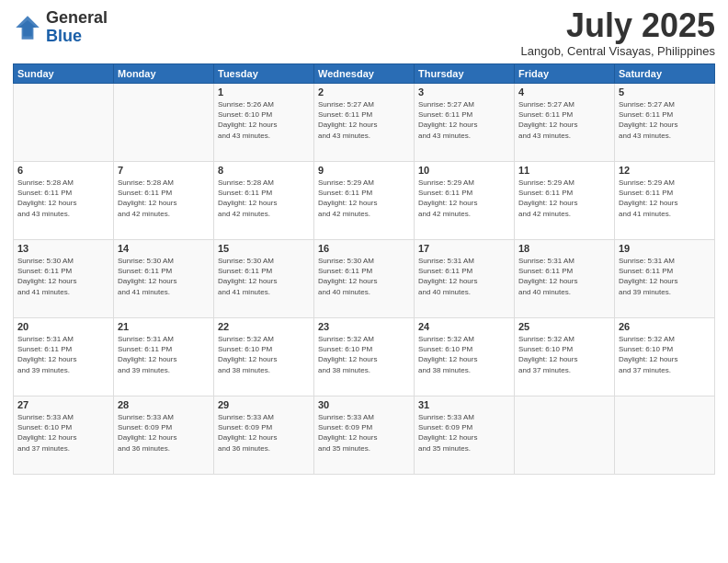 The width and height of the screenshot is (728, 563). I want to click on day-number: 18, so click(564, 248).